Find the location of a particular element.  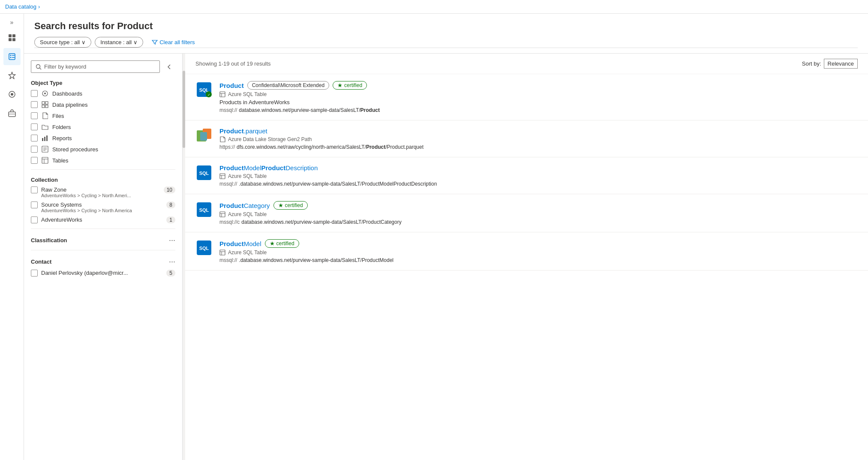

sort-dropdown: Relevance is located at coordinates (841, 63).